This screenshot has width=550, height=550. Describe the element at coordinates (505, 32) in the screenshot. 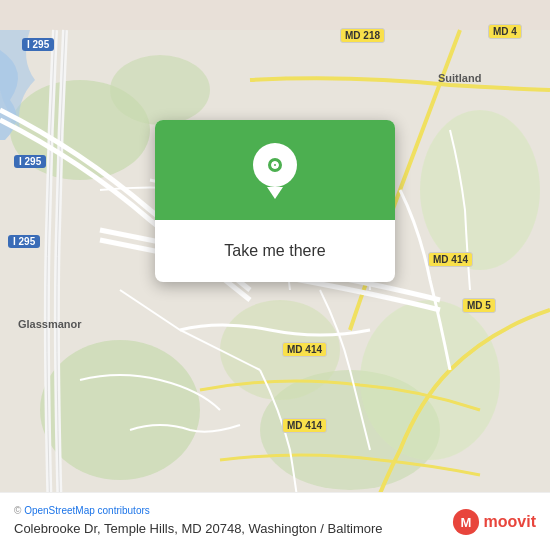

I see `road-label-md4: MD 4` at that location.